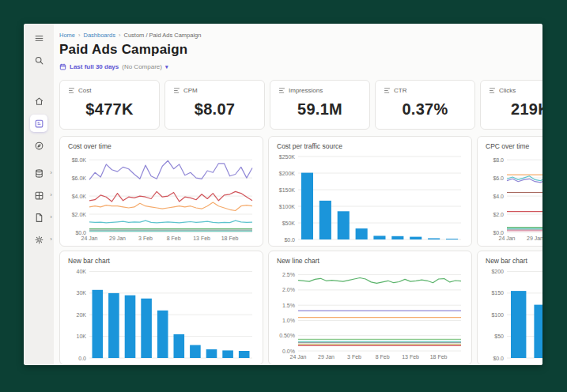 This screenshot has width=567, height=392. I want to click on svg-text: $6.0, so click(498, 179).